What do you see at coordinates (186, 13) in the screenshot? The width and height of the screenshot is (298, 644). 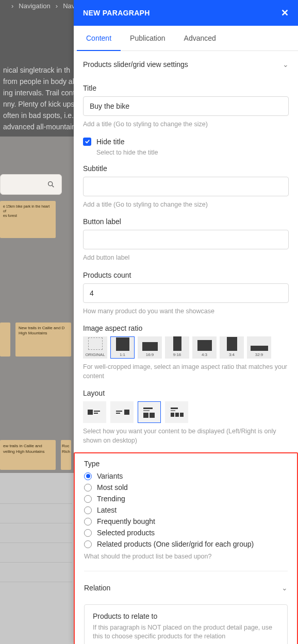 I see `panel-header: NEW PARAGRAPH ✕` at bounding box center [186, 13].